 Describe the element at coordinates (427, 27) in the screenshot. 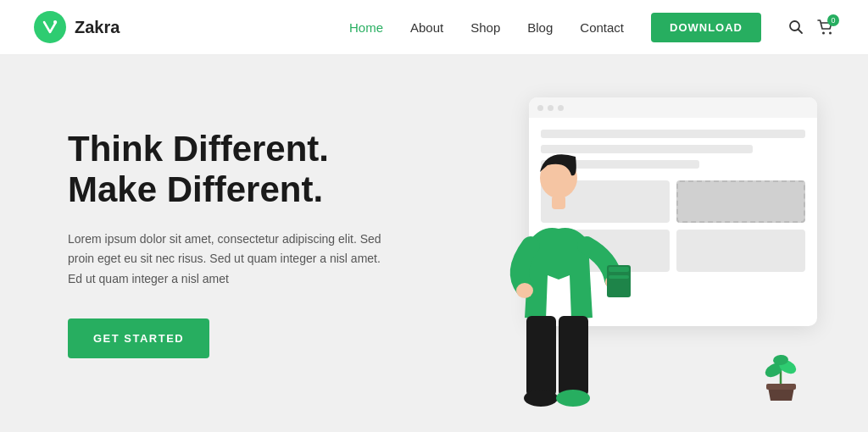

I see `nav-about: About` at that location.